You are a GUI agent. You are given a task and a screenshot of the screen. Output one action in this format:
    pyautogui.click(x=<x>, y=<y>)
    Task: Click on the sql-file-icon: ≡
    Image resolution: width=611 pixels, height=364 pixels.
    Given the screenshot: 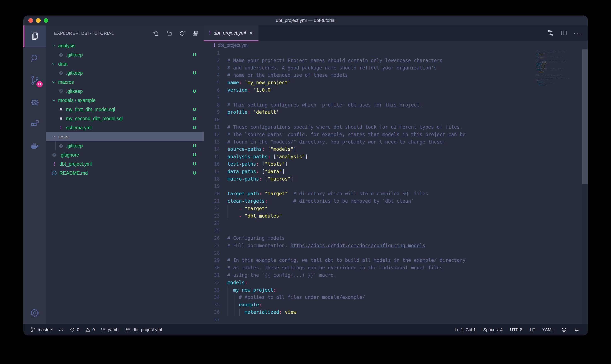 What is the action you would take?
    pyautogui.click(x=61, y=109)
    